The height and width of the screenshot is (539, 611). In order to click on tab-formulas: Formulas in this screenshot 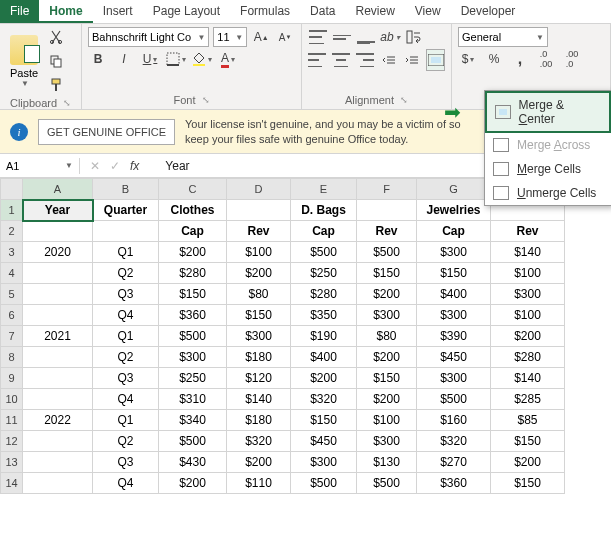, I will do `click(265, 12)`.